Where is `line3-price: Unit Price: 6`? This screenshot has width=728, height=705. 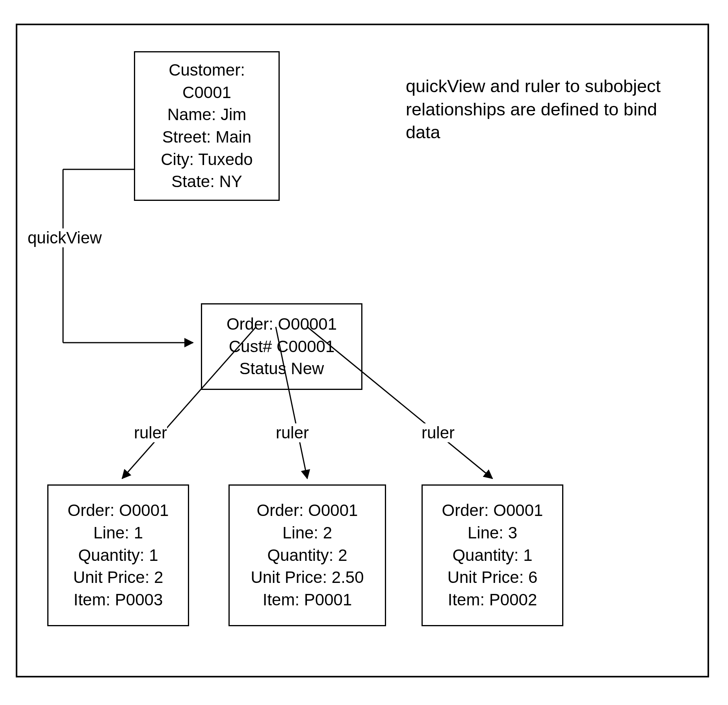 line3-price: Unit Price: 6 is located at coordinates (492, 577).